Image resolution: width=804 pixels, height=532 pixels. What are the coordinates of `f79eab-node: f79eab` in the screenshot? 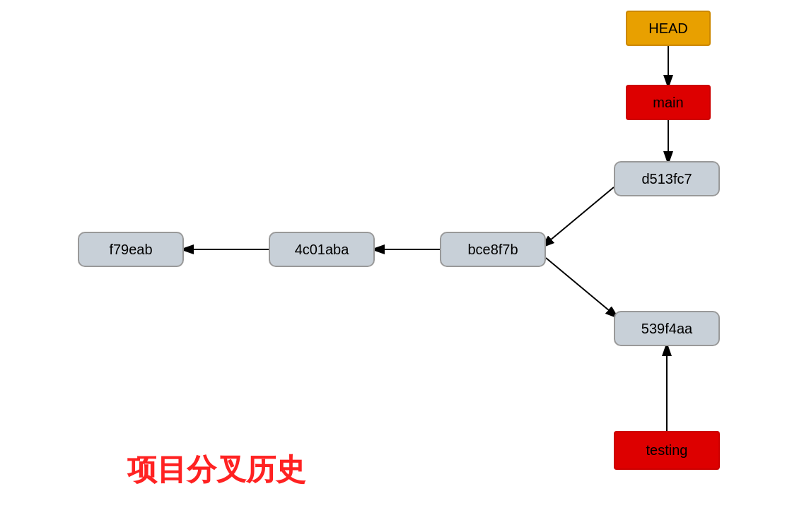 It's located at (131, 249).